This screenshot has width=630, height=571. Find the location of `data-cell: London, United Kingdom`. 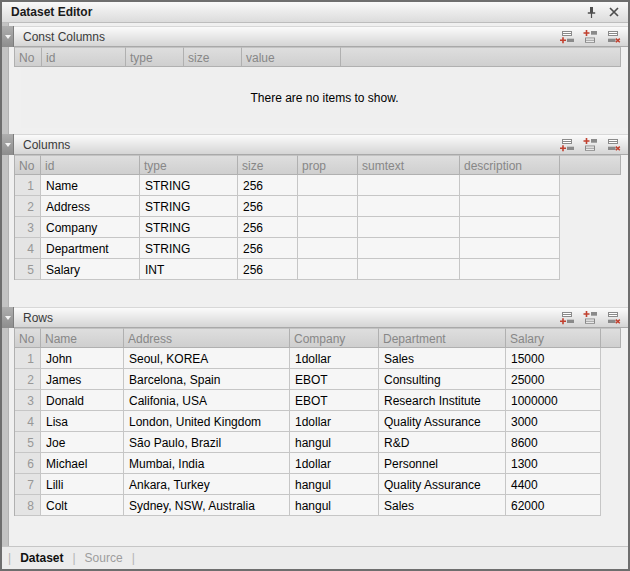

data-cell: London, United Kingdom is located at coordinates (207, 422).